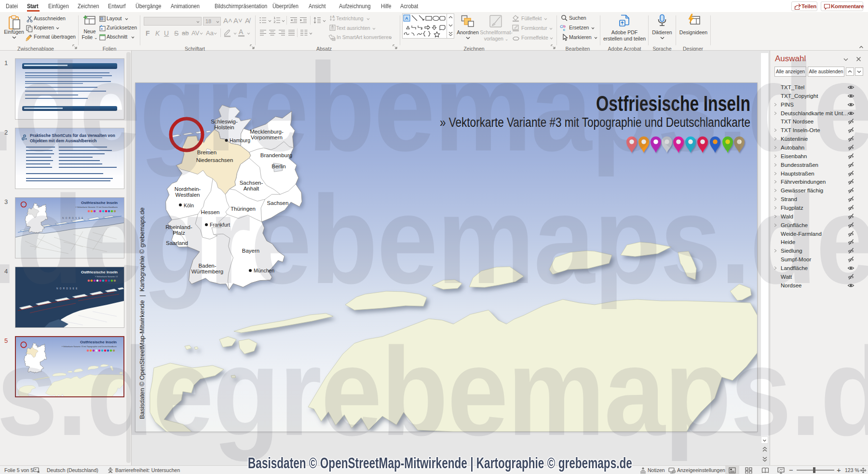 Image resolution: width=868 pixels, height=474 pixels. What do you see at coordinates (224, 127) in the screenshot?
I see `svg-text: Holstein` at bounding box center [224, 127].